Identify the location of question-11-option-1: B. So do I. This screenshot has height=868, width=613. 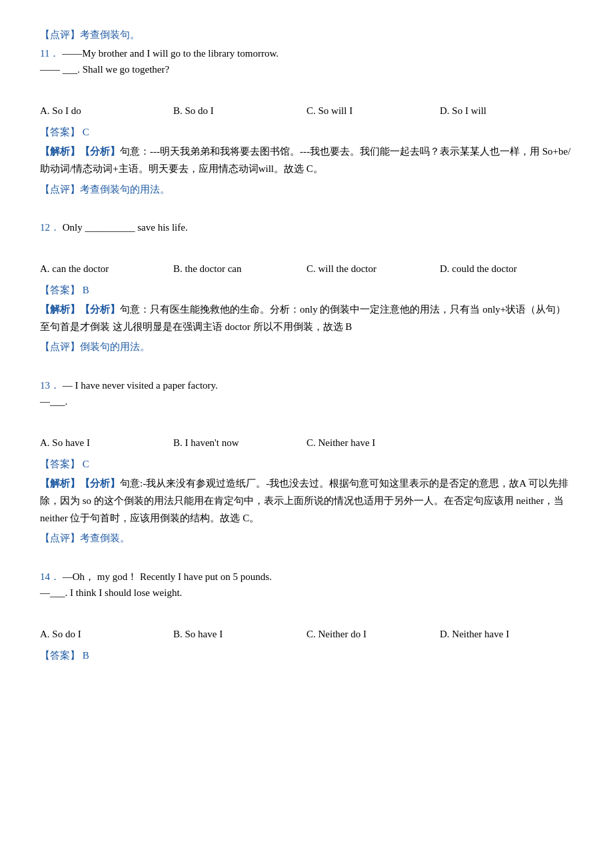
(240, 111).